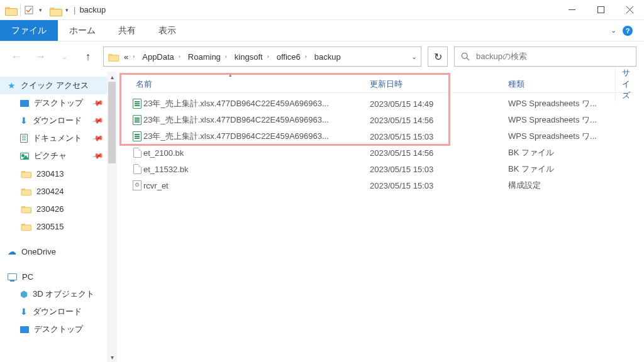  Describe the element at coordinates (572, 10) in the screenshot. I see `minimize-button` at that location.